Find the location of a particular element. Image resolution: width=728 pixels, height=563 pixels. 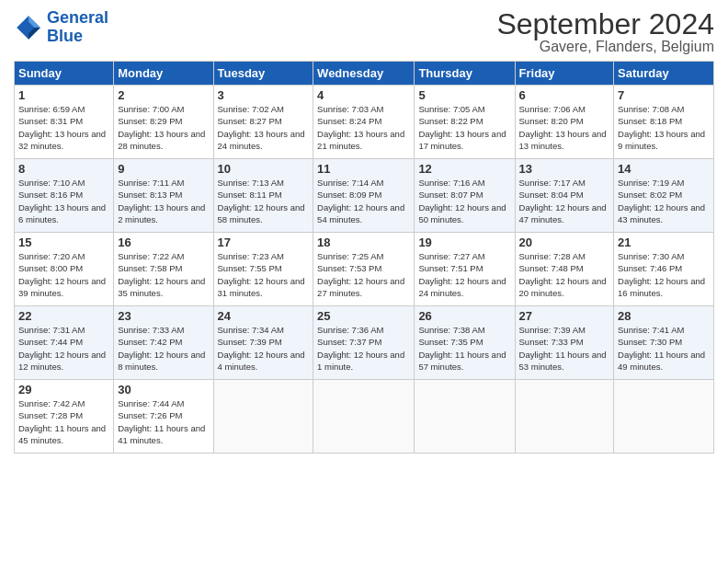

day-detail: Sunrise: 7:11 AMSunset: 8:13 PMDaylight:… is located at coordinates (162, 201).